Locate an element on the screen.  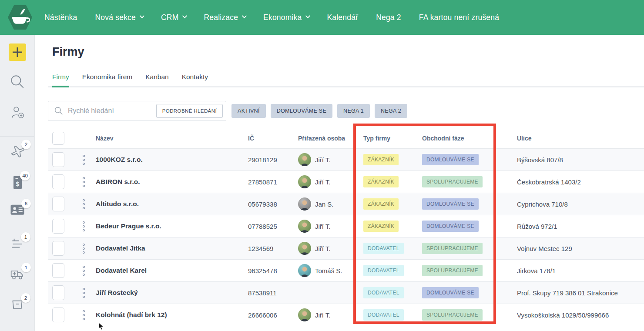
column-header-typ: Typ firmy is located at coordinates (392, 138).